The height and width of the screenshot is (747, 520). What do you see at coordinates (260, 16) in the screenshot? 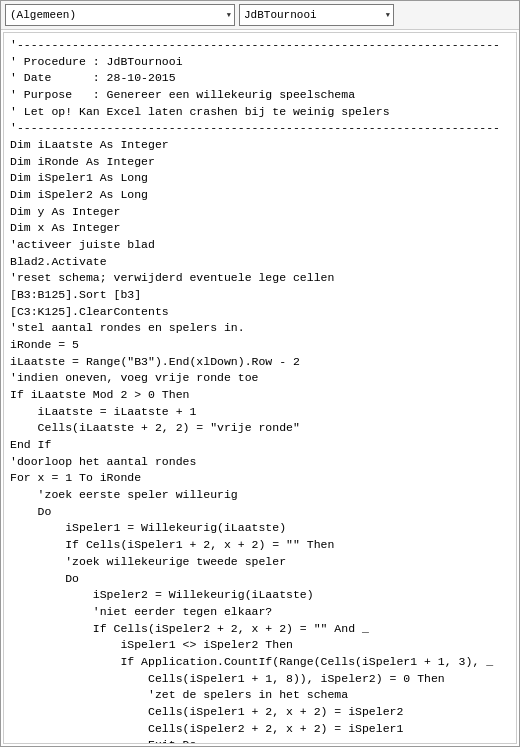
I see `toolbar: (Algemeen) JdBTournooi` at bounding box center [260, 16].